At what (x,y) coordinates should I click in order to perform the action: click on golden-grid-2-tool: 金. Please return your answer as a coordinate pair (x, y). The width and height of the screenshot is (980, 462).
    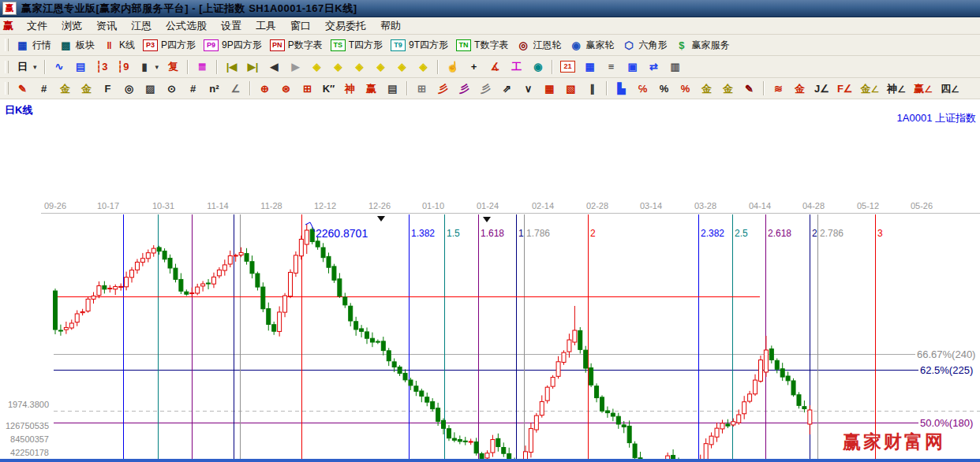
    Looking at the image, I should click on (87, 88).